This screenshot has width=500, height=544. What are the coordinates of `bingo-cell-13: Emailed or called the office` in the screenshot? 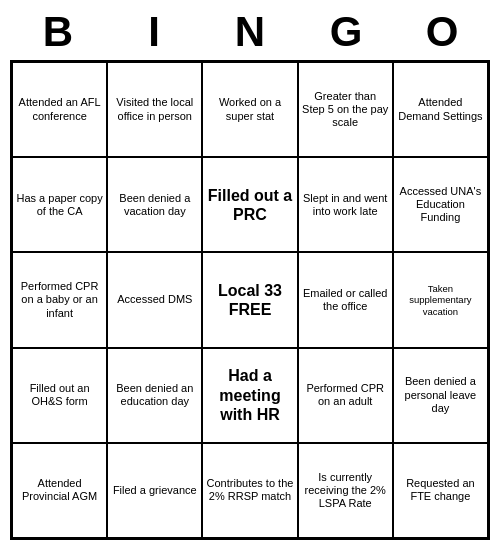 It's located at (346, 300).